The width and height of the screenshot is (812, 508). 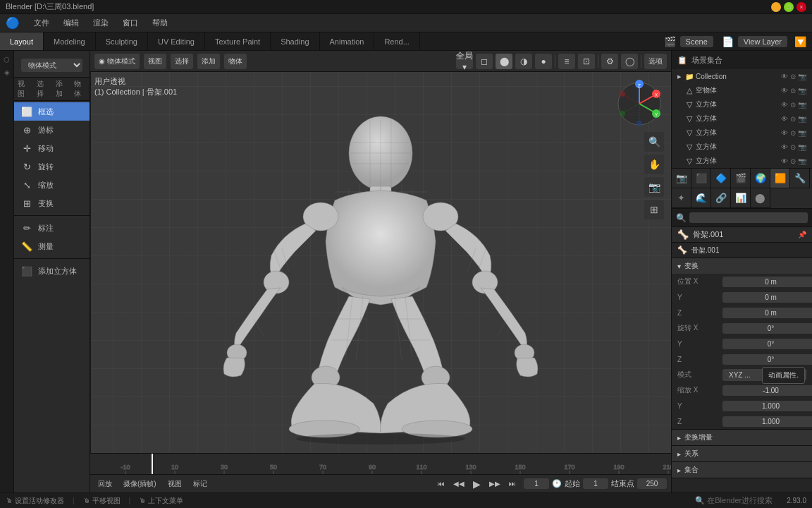 I want to click on hand-tool: ✋, so click(x=654, y=164).